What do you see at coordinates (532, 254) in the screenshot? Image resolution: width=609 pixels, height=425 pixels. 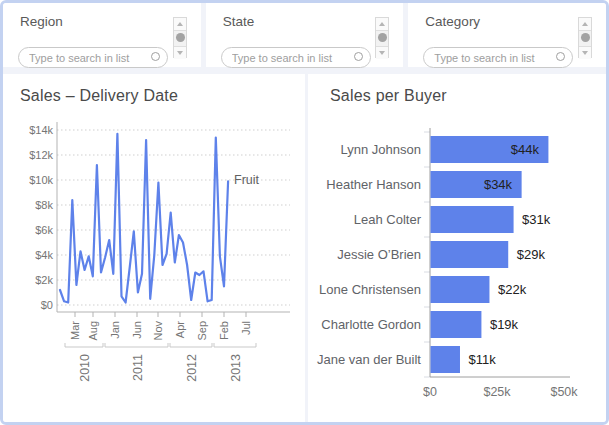 I see `bar-value-label: $29k` at bounding box center [532, 254].